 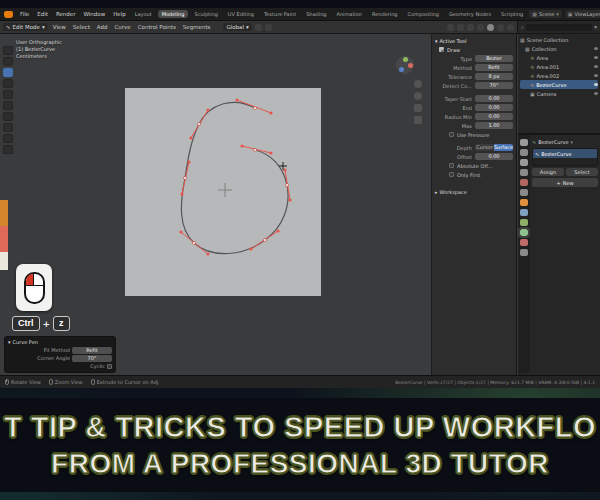 I want to click on properties-tab-object-data, so click(x=524, y=232).